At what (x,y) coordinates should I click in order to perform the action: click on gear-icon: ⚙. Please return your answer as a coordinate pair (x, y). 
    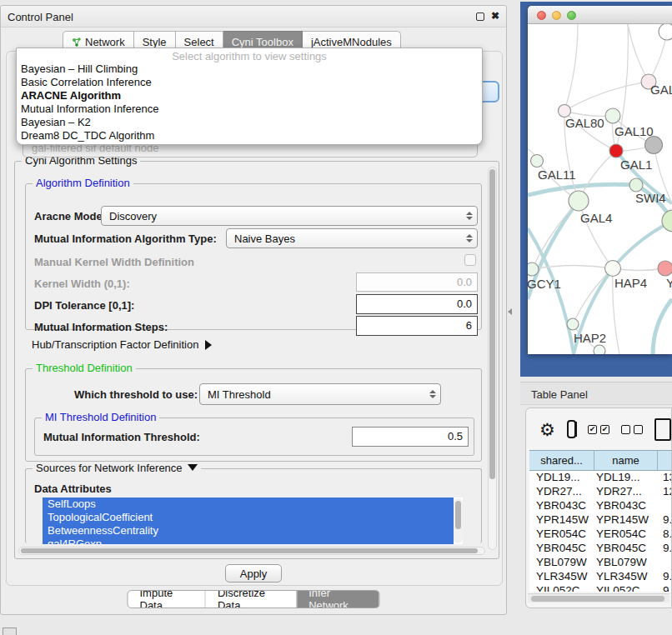
    Looking at the image, I should click on (547, 430).